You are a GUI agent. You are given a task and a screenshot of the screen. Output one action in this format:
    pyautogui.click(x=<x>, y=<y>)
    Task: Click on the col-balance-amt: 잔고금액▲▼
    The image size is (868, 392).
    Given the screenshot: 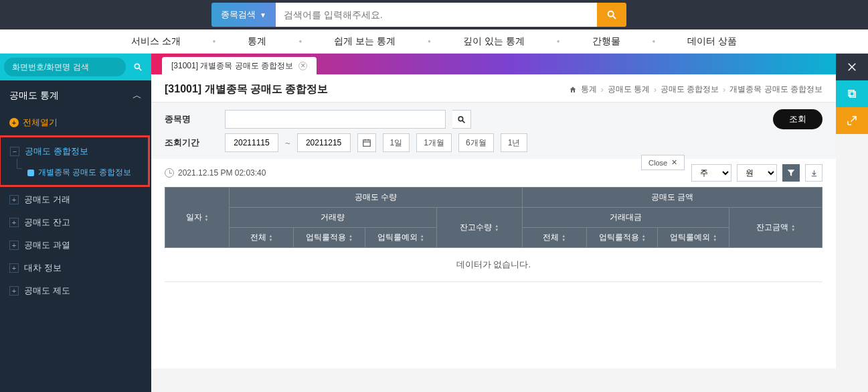 What is the action you would take?
    pyautogui.click(x=776, y=228)
    